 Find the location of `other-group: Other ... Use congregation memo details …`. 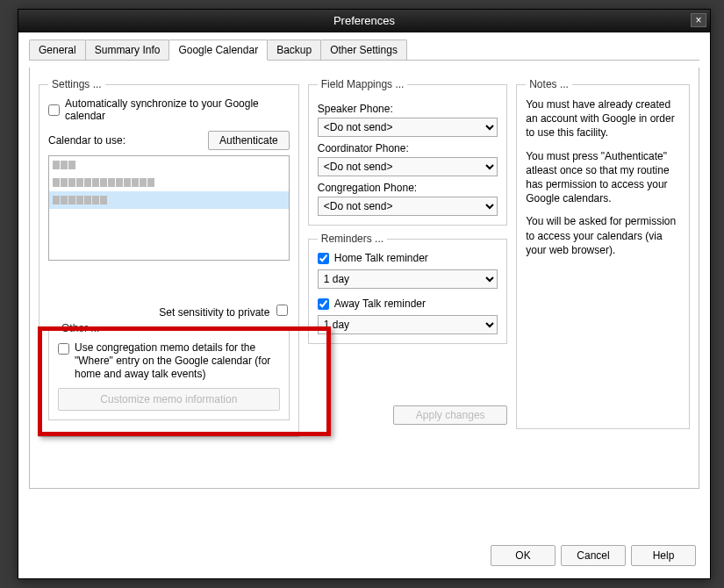

other-group: Other ... Use congregation memo details … is located at coordinates (168, 371).